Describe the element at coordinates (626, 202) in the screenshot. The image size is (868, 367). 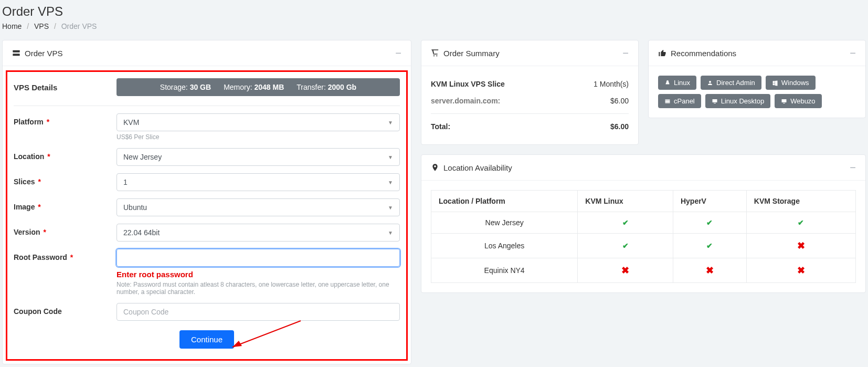
I see `availability-column-header: KVM Linux` at that location.